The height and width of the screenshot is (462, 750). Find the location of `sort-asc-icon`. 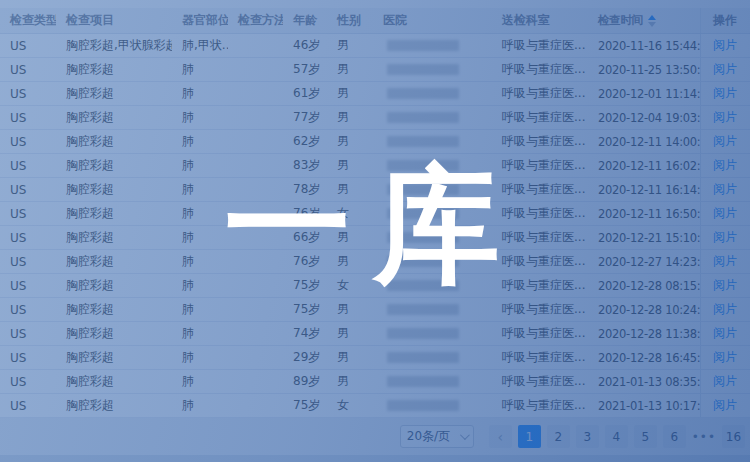

sort-asc-icon is located at coordinates (652, 18).